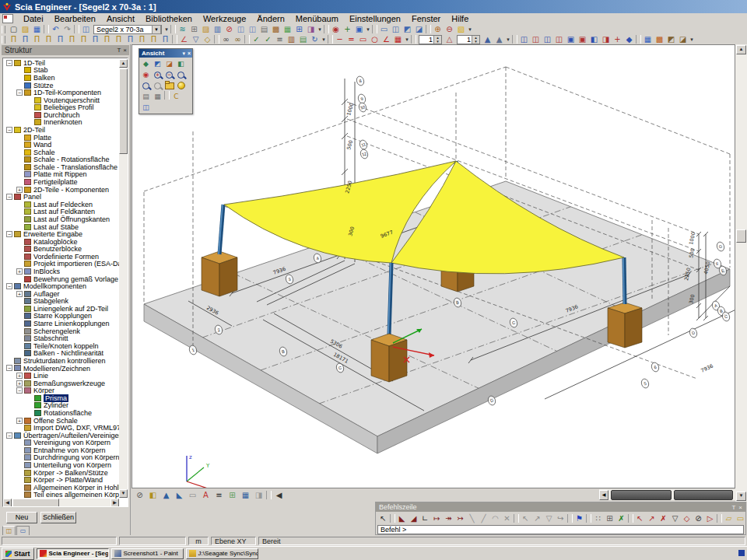 The width and height of the screenshot is (747, 560). Describe the element at coordinates (170, 64) in the screenshot. I see `view-y-icon: ◪` at that location.